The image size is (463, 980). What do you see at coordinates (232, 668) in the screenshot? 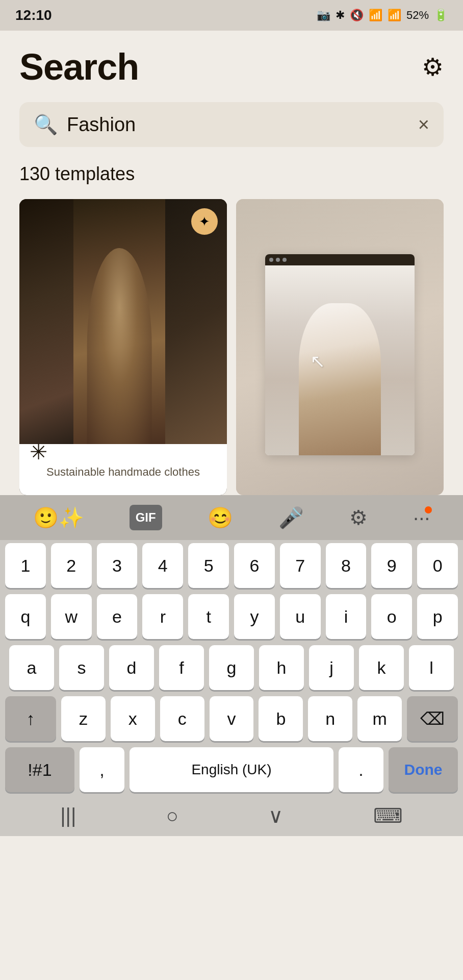
I see `key-g: g` at bounding box center [232, 668].